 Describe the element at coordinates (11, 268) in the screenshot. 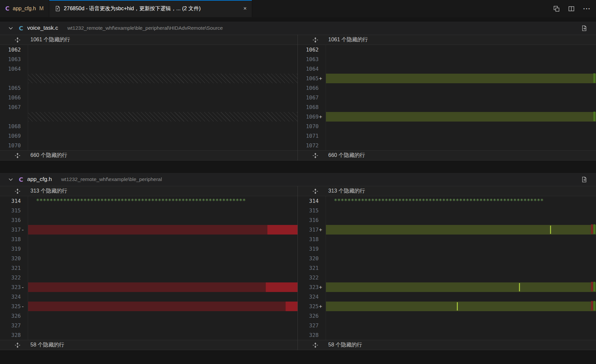

I see `line-number: 321` at that location.